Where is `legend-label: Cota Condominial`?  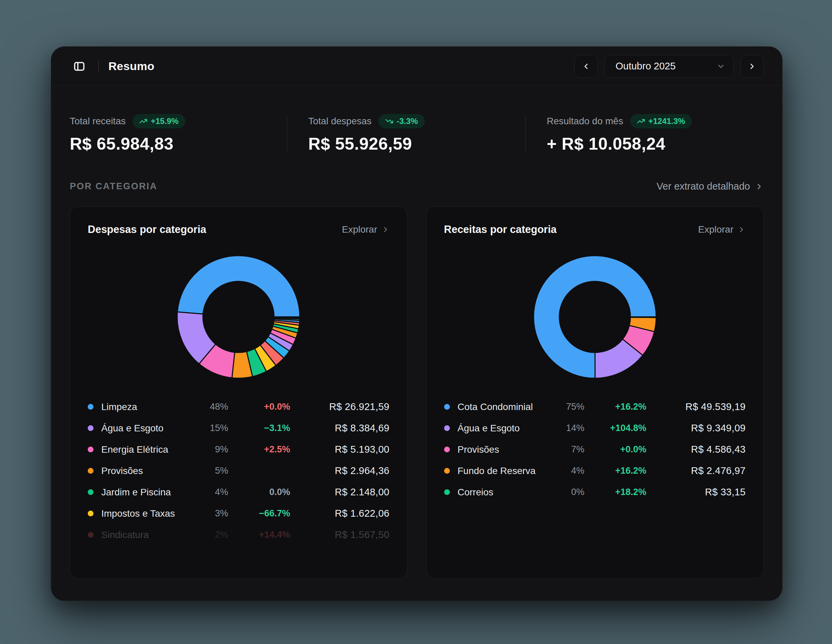 legend-label: Cota Condominial is located at coordinates (500, 407).